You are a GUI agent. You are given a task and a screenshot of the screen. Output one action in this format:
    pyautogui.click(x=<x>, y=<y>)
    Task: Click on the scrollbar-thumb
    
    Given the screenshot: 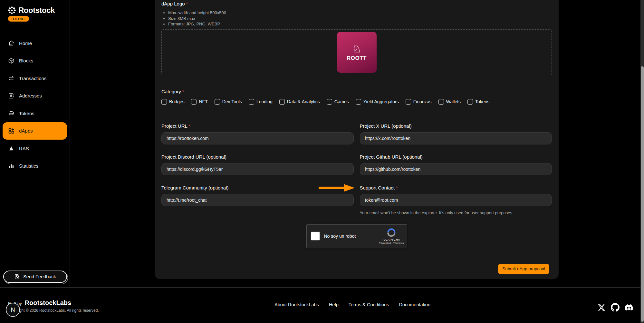 What is the action you would take?
    pyautogui.click(x=642, y=194)
    